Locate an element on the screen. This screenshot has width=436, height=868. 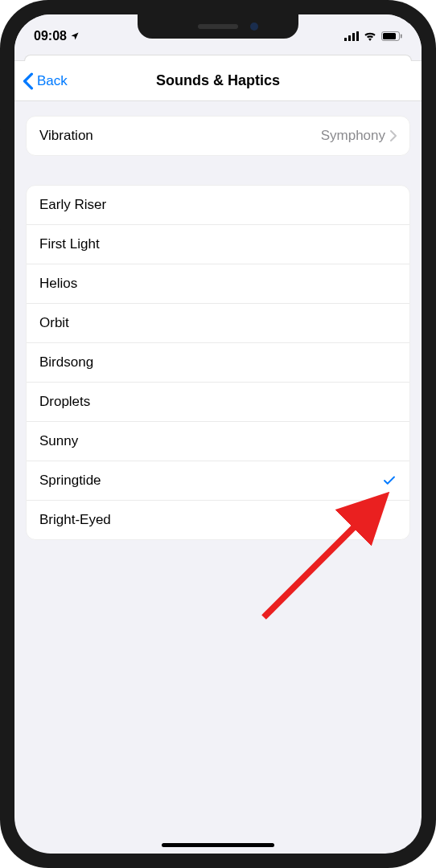
status-icons is located at coordinates (373, 36).